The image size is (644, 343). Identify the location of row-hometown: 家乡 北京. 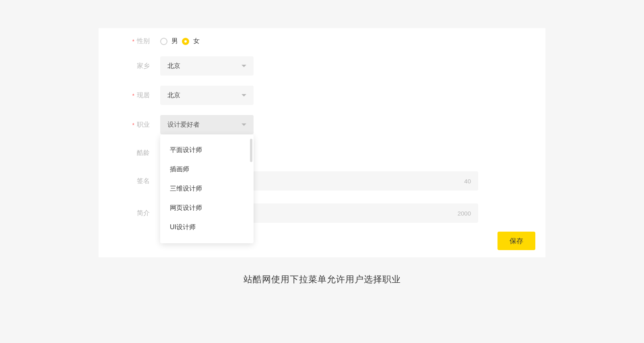
(322, 66).